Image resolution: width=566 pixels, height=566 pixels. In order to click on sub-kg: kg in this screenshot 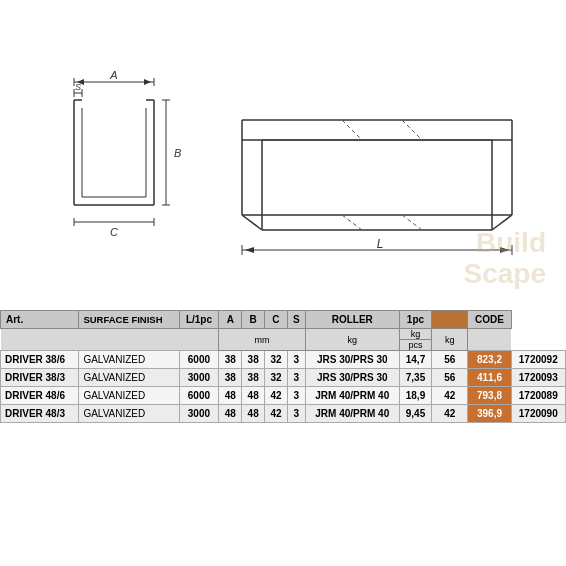, I will do `click(416, 334)`.